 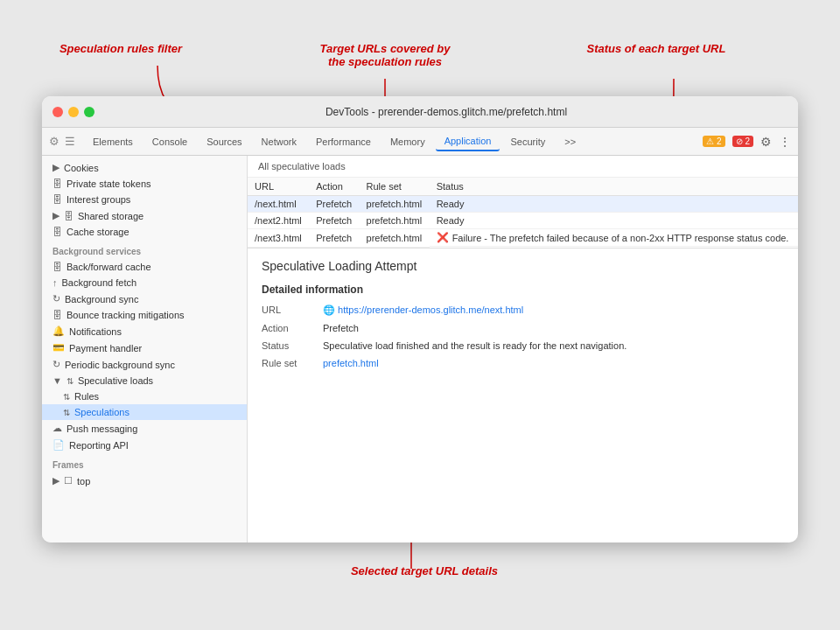 I want to click on sidebar-item-frames-top: ▶ ☐ top, so click(x=144, y=481).